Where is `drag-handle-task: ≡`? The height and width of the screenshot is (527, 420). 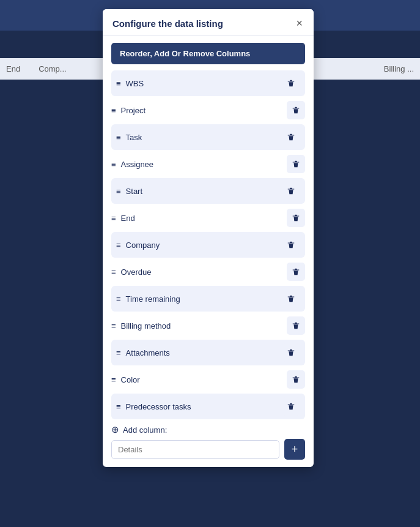 drag-handle-task: ≡ is located at coordinates (119, 137).